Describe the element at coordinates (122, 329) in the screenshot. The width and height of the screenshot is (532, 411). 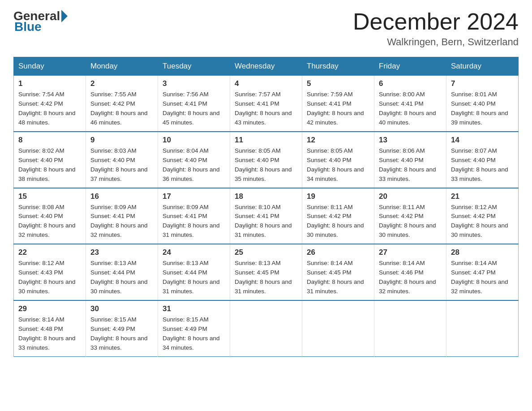
I see `calendar-cell: 30Sunrise: 8:15 AMSunset: 4:49 PMDayligh…` at that location.